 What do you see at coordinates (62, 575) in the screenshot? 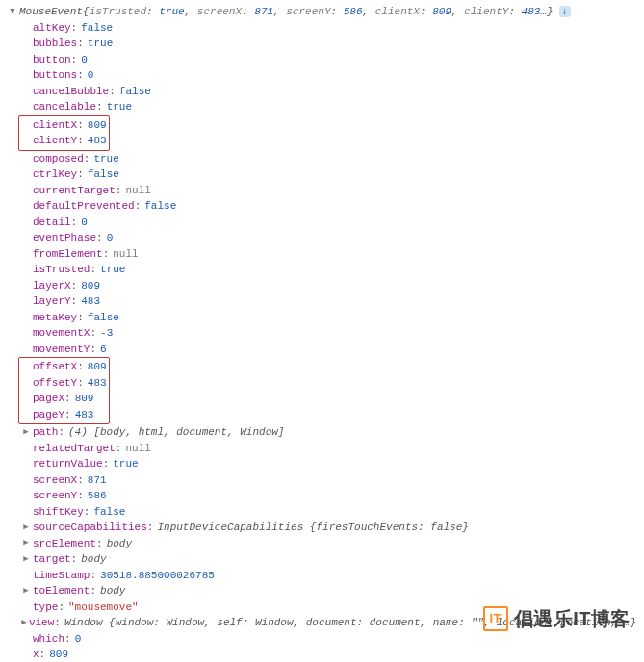
I see `property-key: timeStamp` at bounding box center [62, 575].